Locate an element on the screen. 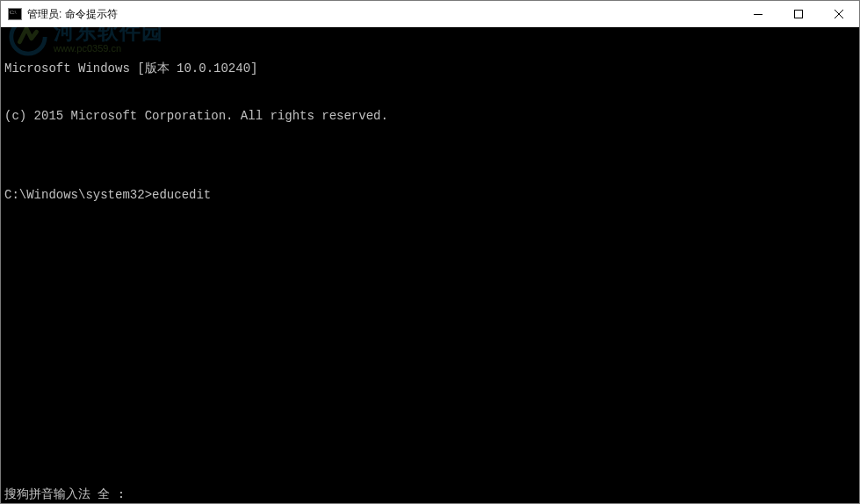 The width and height of the screenshot is (860, 504). close-button is located at coordinates (839, 14).